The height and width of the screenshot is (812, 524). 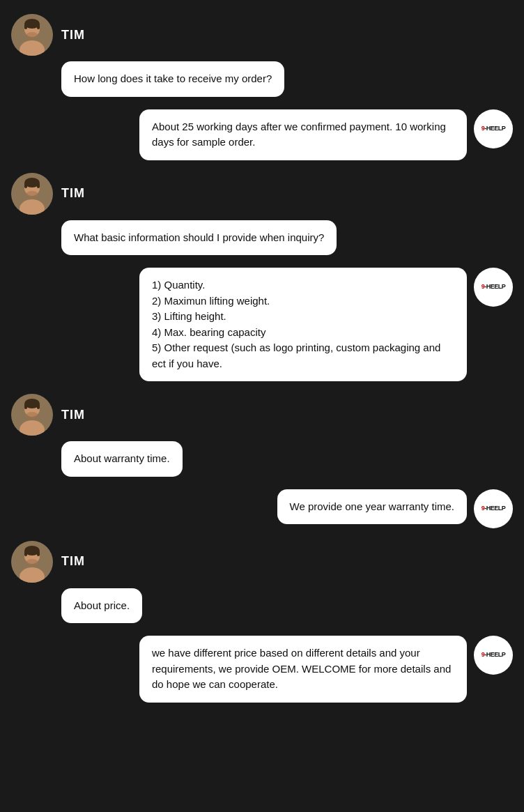 I want to click on bot-bubble-wrap-2: About 25 working days after we confirmed…, so click(x=326, y=135).